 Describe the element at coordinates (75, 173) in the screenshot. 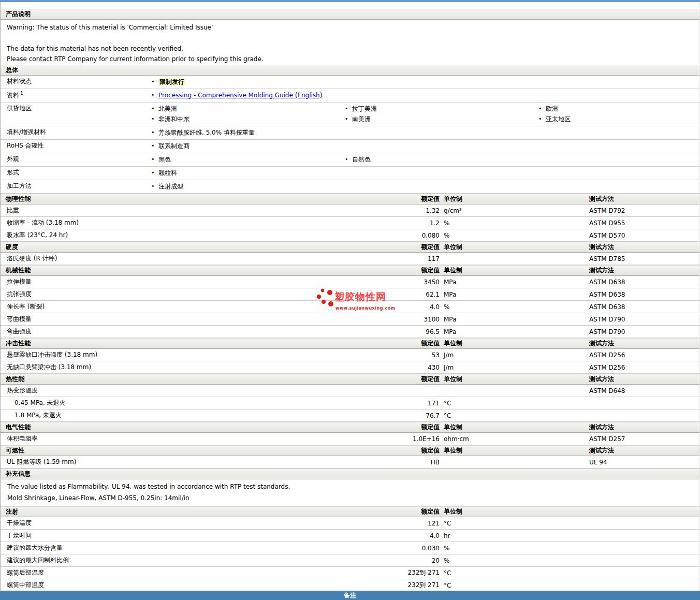

I see `info-label: 形式` at that location.